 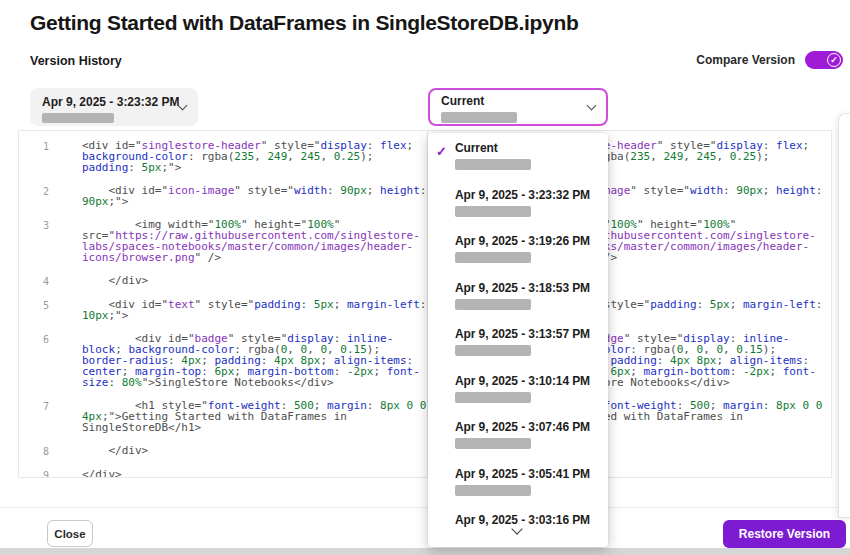 I want to click on compare-version-group: Compare Version ✓, so click(x=770, y=60).